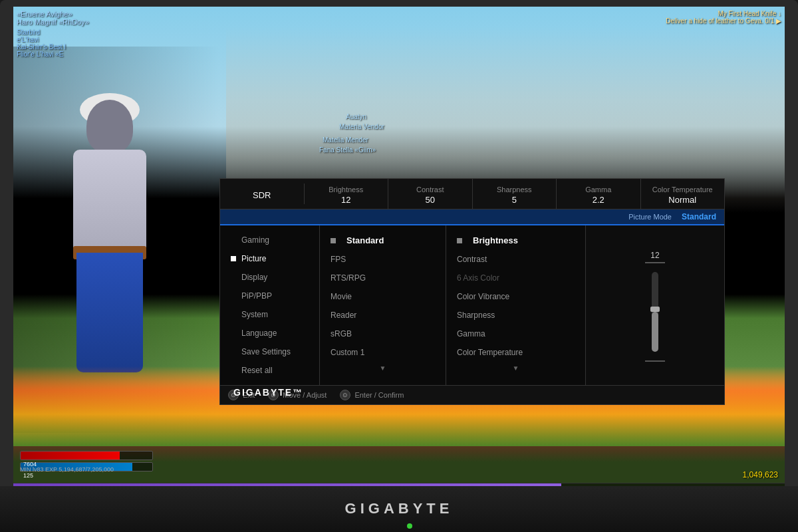 This screenshot has width=798, height=532. What do you see at coordinates (431, 194) in the screenshot?
I see `osd-tab-contrast: Contrast 50` at bounding box center [431, 194].